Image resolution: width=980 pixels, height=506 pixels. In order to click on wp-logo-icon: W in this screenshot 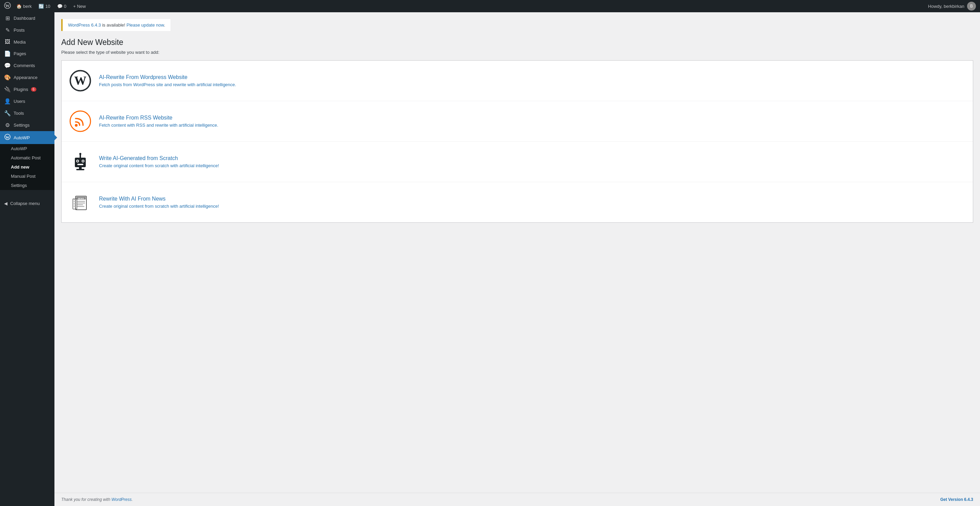, I will do `click(8, 6)`.